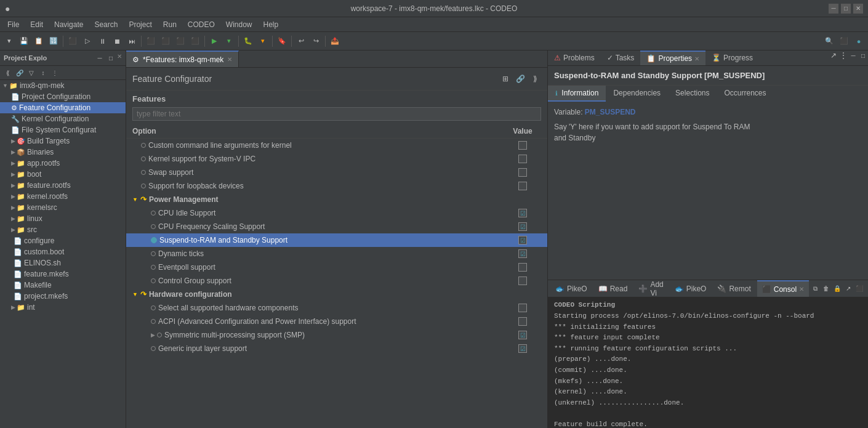 The width and height of the screenshot is (868, 428). Describe the element at coordinates (337, 145) in the screenshot. I see `row-custom-cmdline: Custom command line arguments for kernel` at that location.